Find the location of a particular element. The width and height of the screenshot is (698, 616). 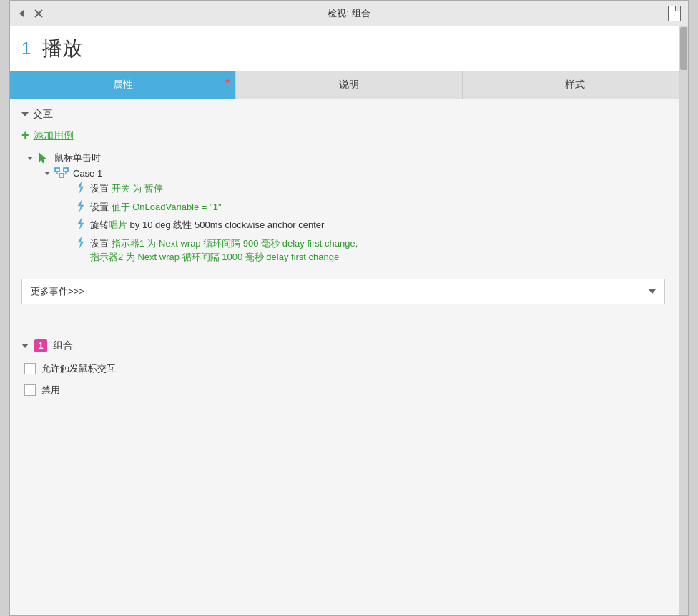

more-events-label: 更多事件>>> is located at coordinates (57, 292).